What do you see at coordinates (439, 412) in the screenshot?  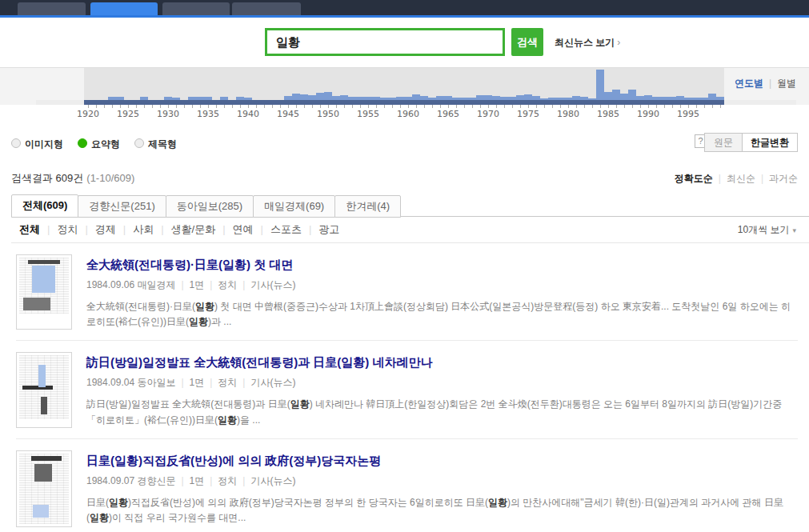 I see `result-snippet: 訪日(방일)일정발표 全大統領(전대통령)과 日皇(일황) 네차례만나 韓日頂上…` at bounding box center [439, 412].